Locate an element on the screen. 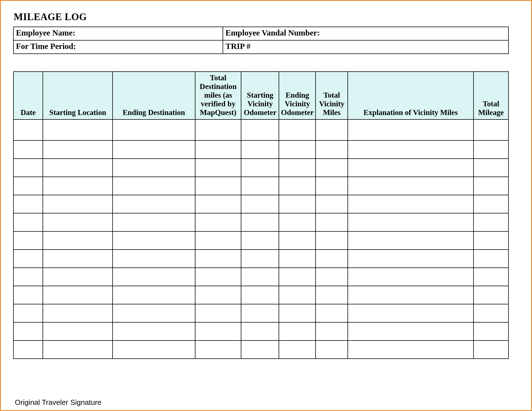  signature-label: Original Traveler Signature is located at coordinates (267, 402).